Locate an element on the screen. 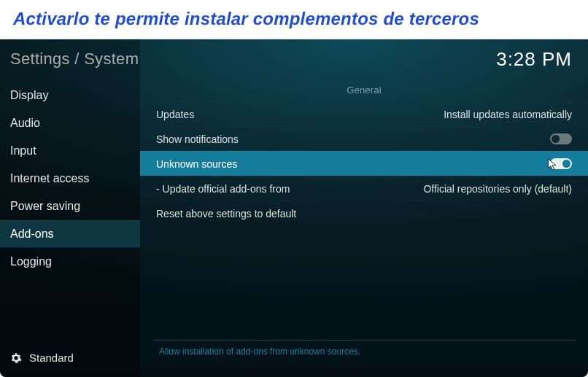 The width and height of the screenshot is (588, 377). annotation-caption: Activarlo te permite instalar complement… is located at coordinates (294, 19).